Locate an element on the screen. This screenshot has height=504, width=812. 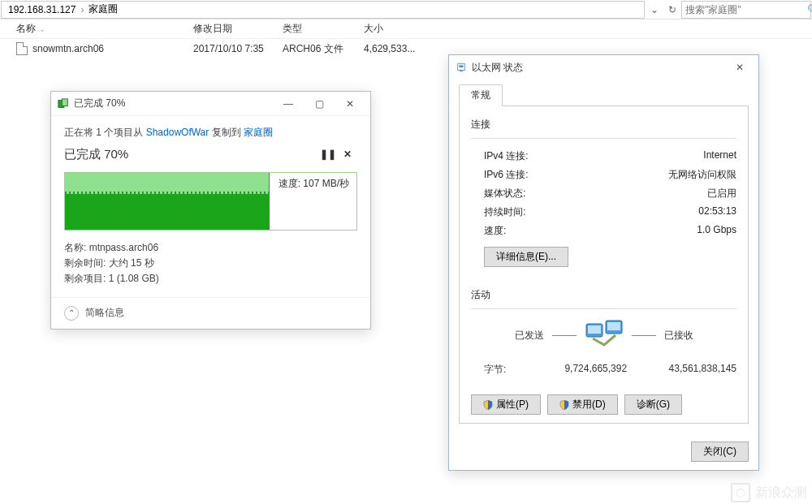
watermark: ⬡ 新浪众测 is located at coordinates (769, 493).